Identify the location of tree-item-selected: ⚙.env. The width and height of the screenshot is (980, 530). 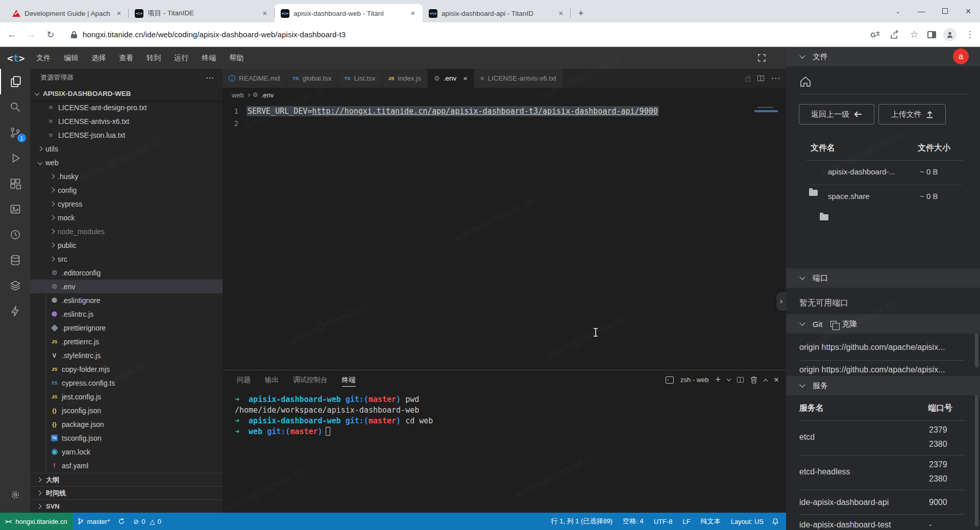
(127, 287).